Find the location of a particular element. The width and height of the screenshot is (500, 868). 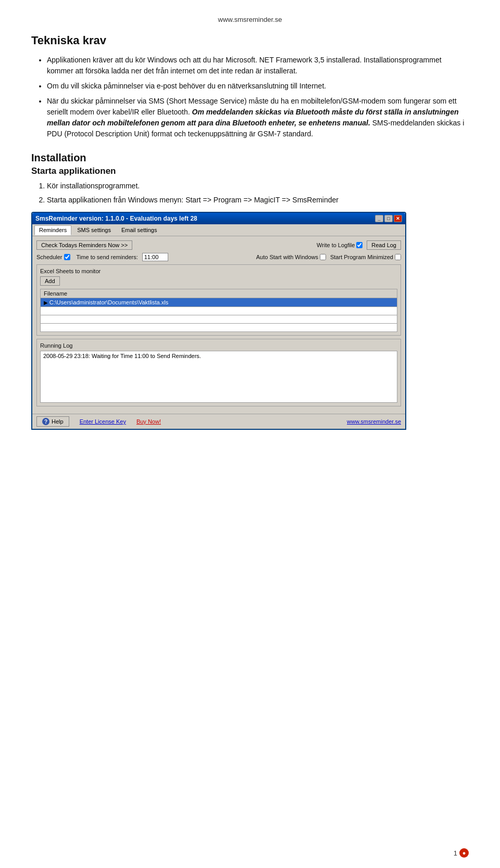

row-arrow-icon: ▶ is located at coordinates (47, 303).